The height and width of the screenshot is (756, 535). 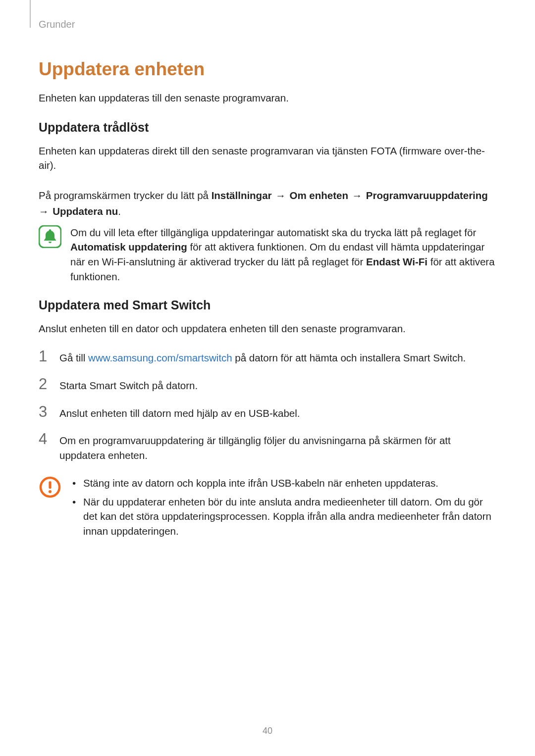 I want to click on step1-post: på datorn för att hämta och installera S…, so click(x=349, y=357).